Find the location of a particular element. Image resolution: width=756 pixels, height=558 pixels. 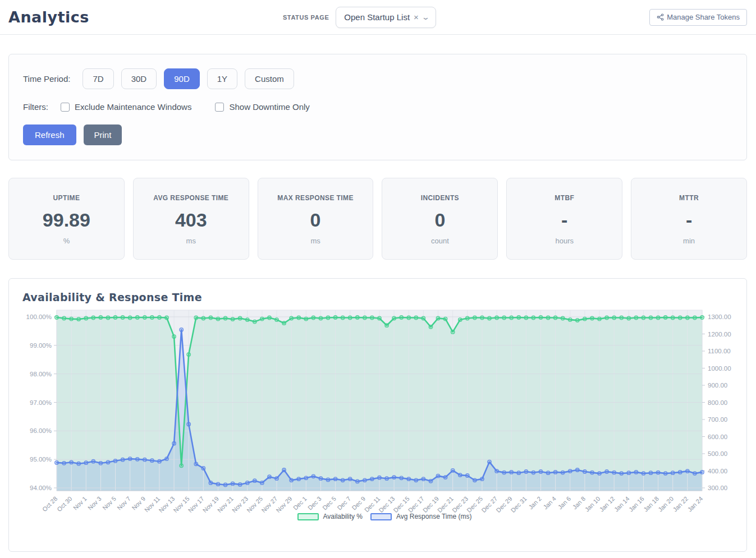

availability-swatch-icon is located at coordinates (308, 517).